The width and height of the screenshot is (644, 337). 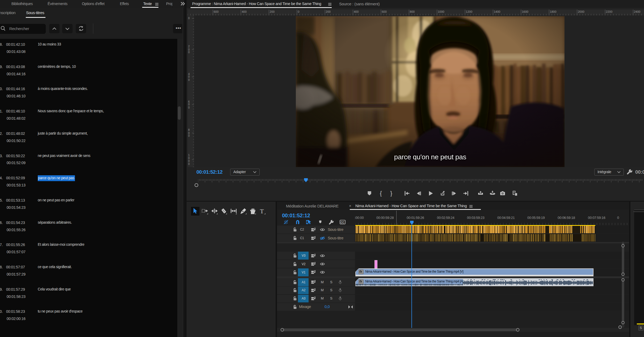 I want to click on svg-text: 2000, so click(x=581, y=12).